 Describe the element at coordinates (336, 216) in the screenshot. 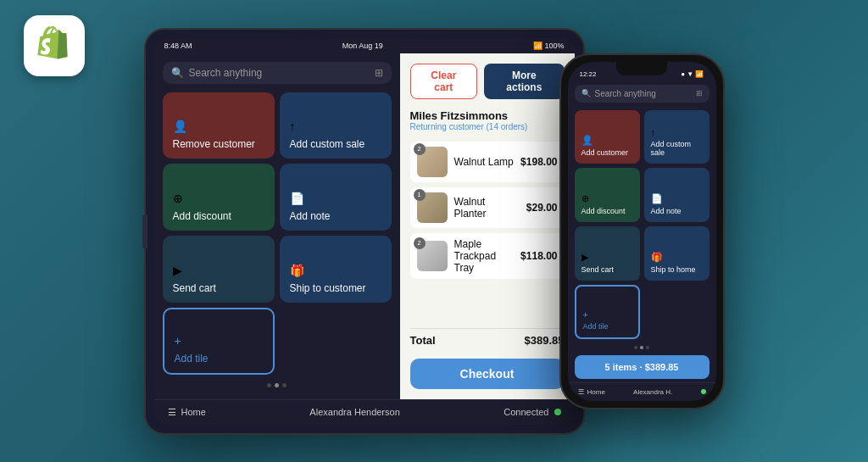

I see `tile-add-note-label: Add note` at that location.